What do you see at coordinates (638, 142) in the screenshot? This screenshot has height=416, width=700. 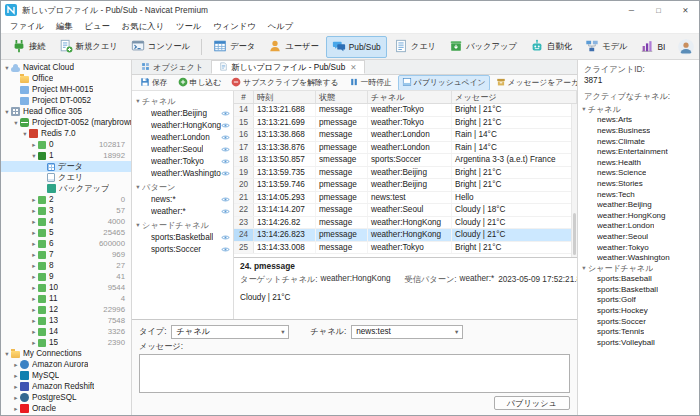 I see `active-channel-row: news:Climate` at bounding box center [638, 142].